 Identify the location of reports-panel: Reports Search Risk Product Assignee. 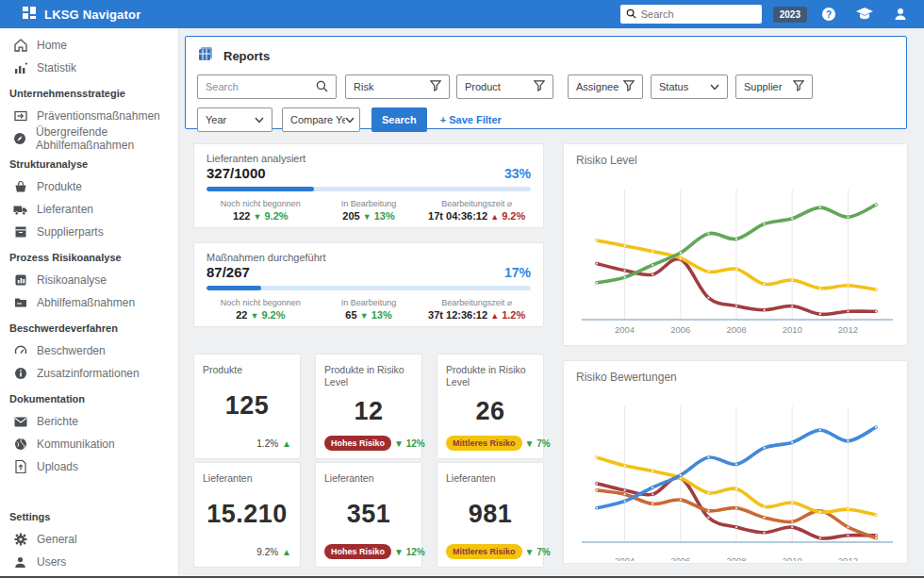
(546, 83).